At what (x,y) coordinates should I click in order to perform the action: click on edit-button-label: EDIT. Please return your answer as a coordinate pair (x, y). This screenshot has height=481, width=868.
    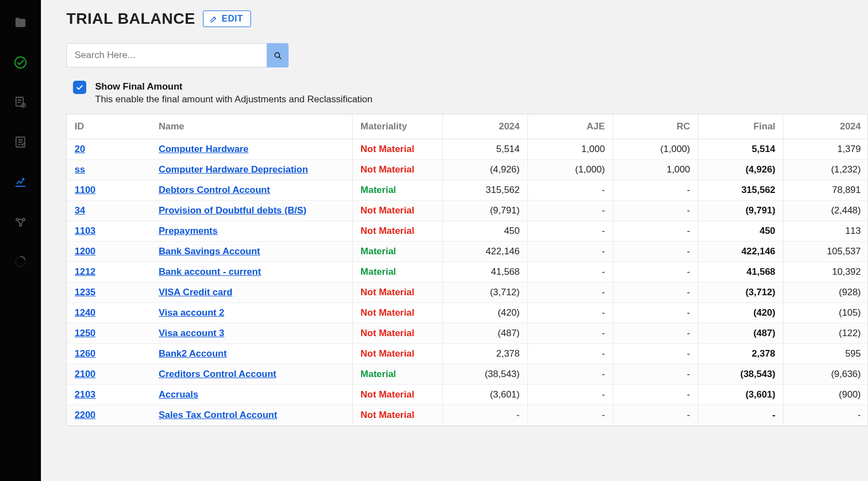
    Looking at the image, I should click on (232, 19).